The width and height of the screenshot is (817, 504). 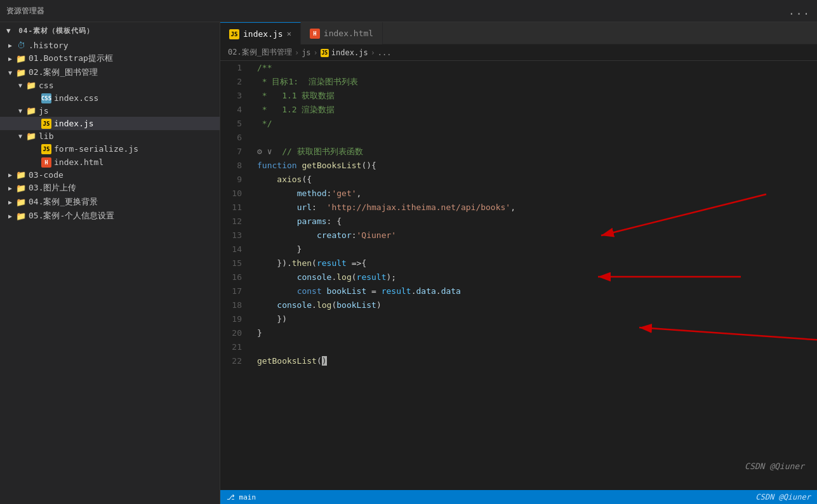 I want to click on sidebar-item-personal: ▶ 📁 05.案例-个人信息设置, so click(x=110, y=216).